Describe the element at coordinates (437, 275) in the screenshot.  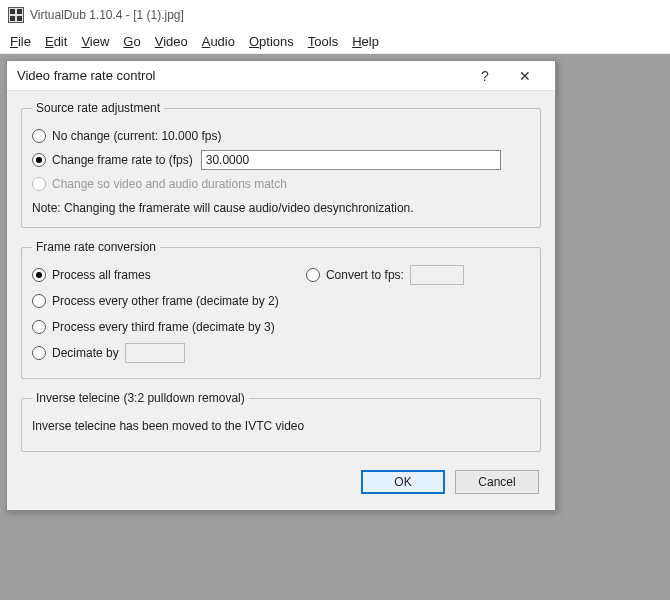
I see `input-convert-to-fps` at that location.